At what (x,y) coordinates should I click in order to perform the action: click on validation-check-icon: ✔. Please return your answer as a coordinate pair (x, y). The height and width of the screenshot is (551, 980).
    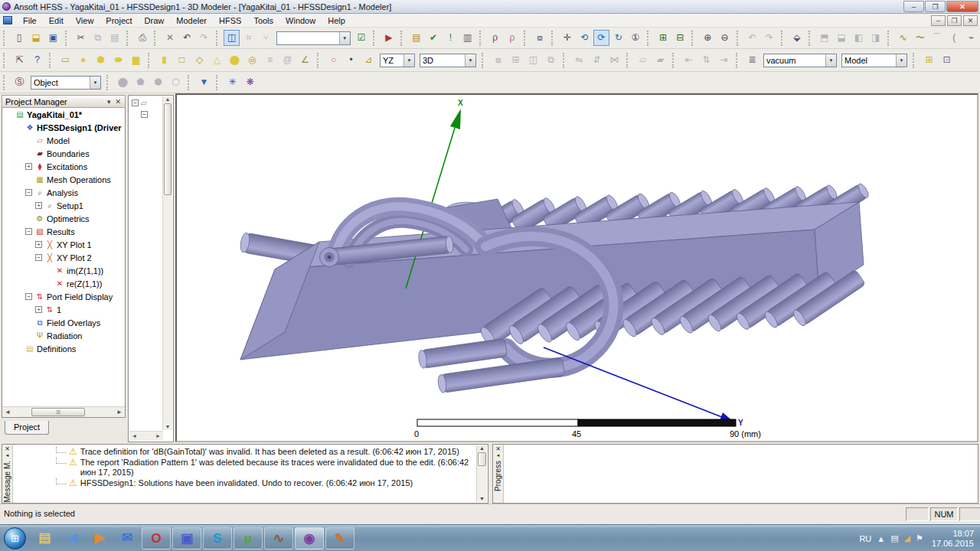
    Looking at the image, I should click on (433, 38).